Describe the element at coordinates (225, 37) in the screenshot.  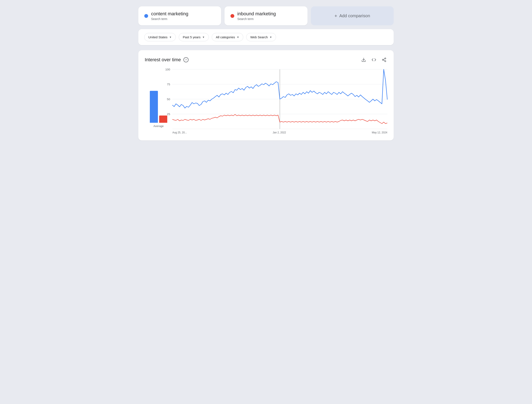
I see `filter-category-label: All categories` at that location.